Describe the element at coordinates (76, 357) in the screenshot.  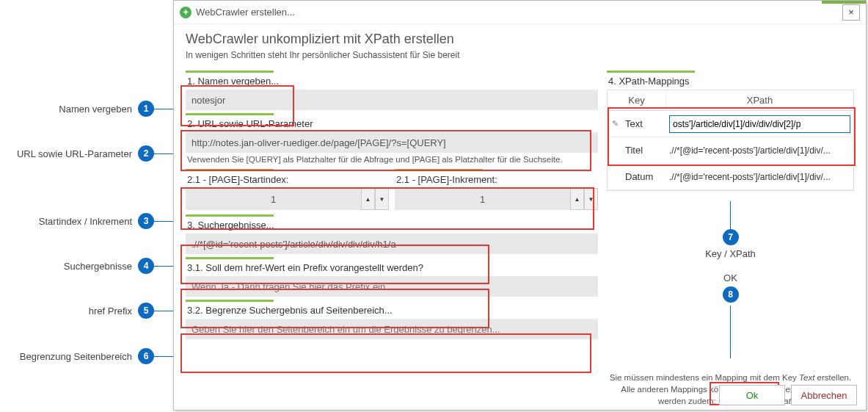
I see `annotation-label: Begrenzung Seitenbereich` at that location.